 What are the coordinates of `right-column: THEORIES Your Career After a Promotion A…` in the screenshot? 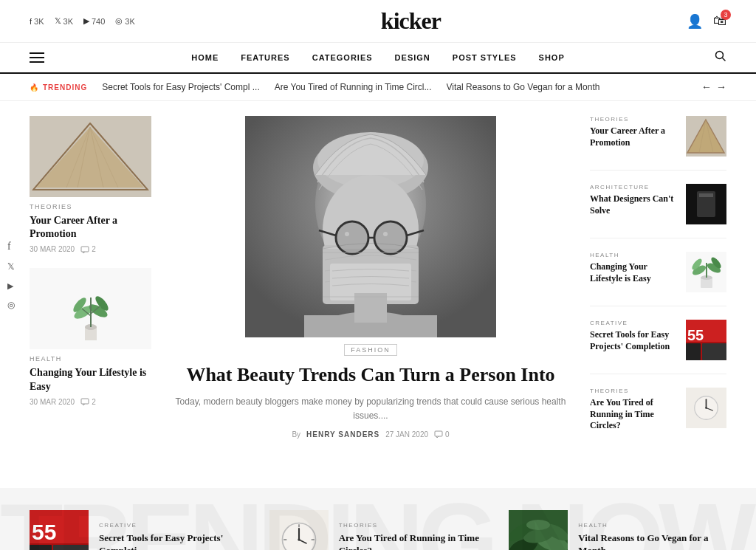 It's located at (659, 287).